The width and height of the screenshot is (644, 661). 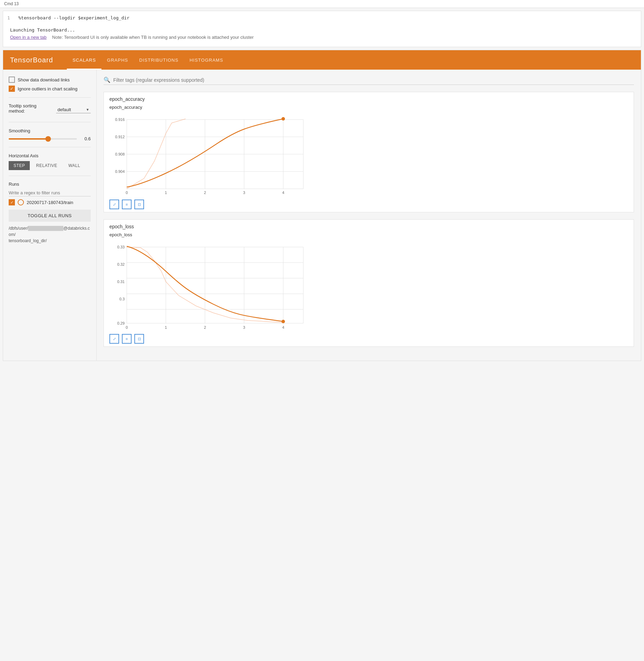 What do you see at coordinates (121, 247) in the screenshot?
I see `svg-text: 0.33` at bounding box center [121, 247].